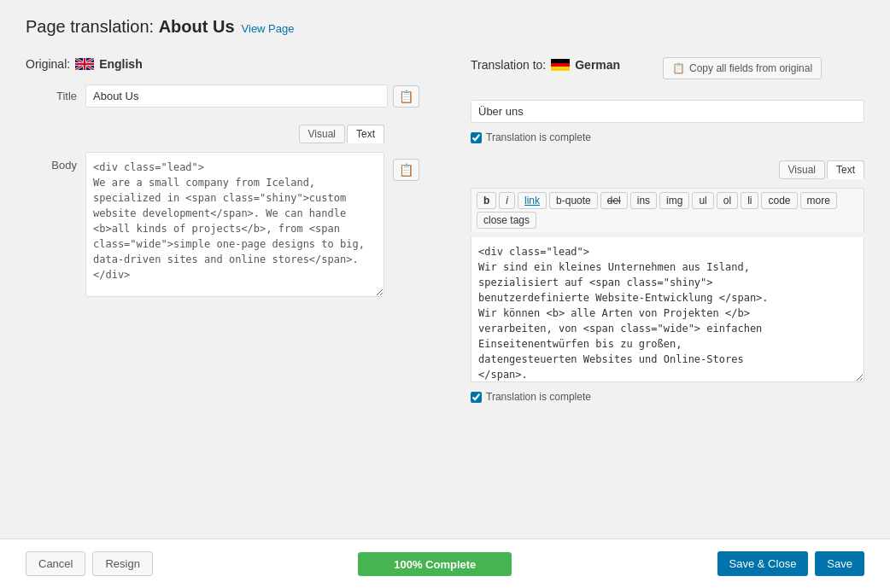 Image resolution: width=890 pixels, height=588 pixels. I want to click on body-complete-label: Translation is complete, so click(538, 397).